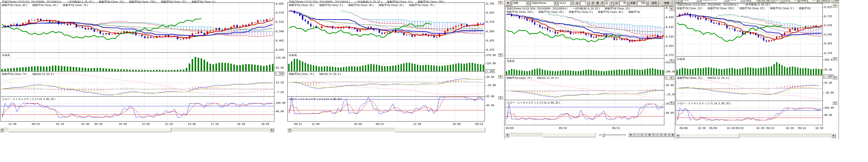 This screenshot has width=868, height=162. I want to click on price-axis-tick: 8,435, so click(490, 40).